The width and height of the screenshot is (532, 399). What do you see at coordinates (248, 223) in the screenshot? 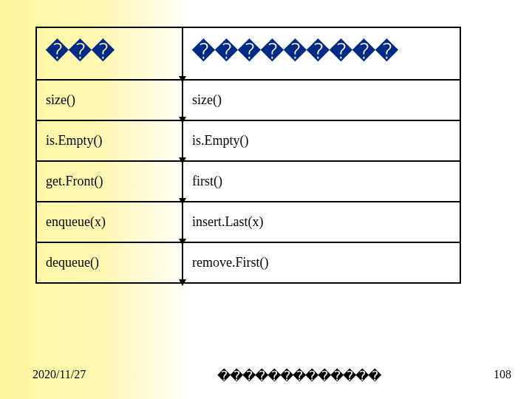
I see `table-row: enqueue(x) insert.Last(x)` at bounding box center [248, 223].